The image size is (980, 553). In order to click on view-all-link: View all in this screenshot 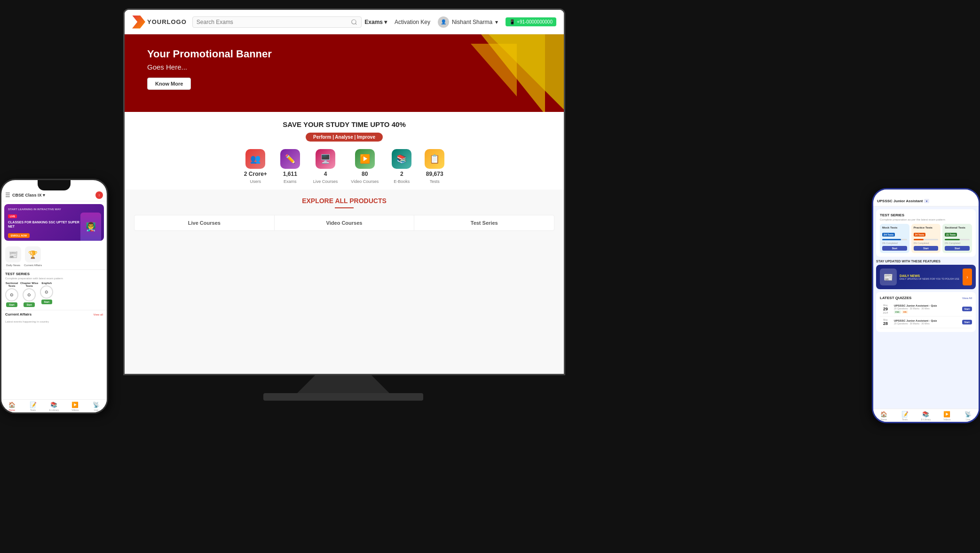, I will do `click(98, 315)`.